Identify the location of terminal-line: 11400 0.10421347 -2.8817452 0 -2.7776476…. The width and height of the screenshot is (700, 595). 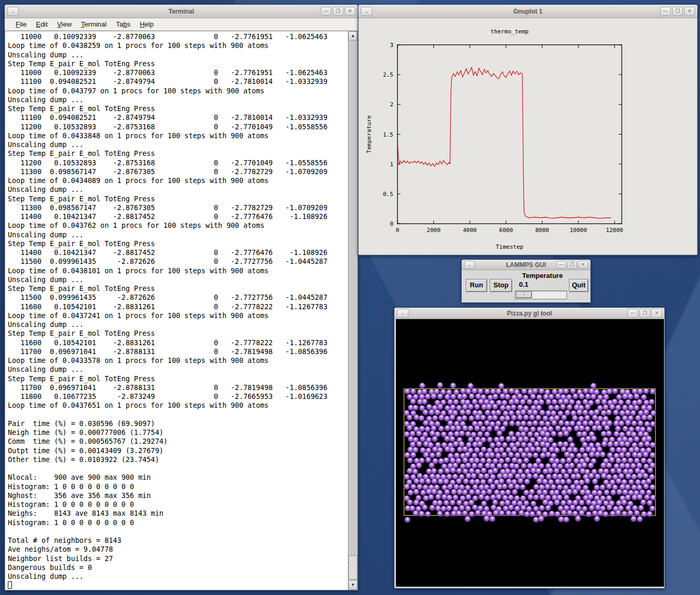
(178, 217).